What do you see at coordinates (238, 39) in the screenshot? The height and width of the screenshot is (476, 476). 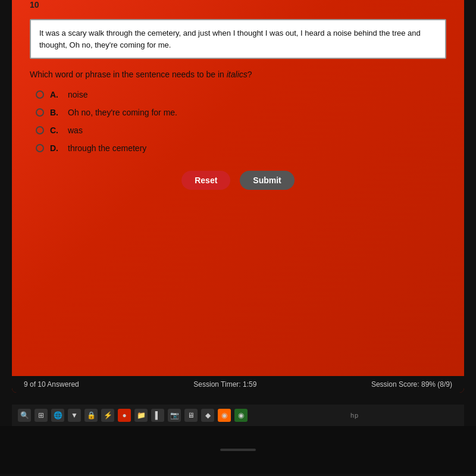 I see `passage-box: It was a scary walk through the cemetery…` at bounding box center [238, 39].